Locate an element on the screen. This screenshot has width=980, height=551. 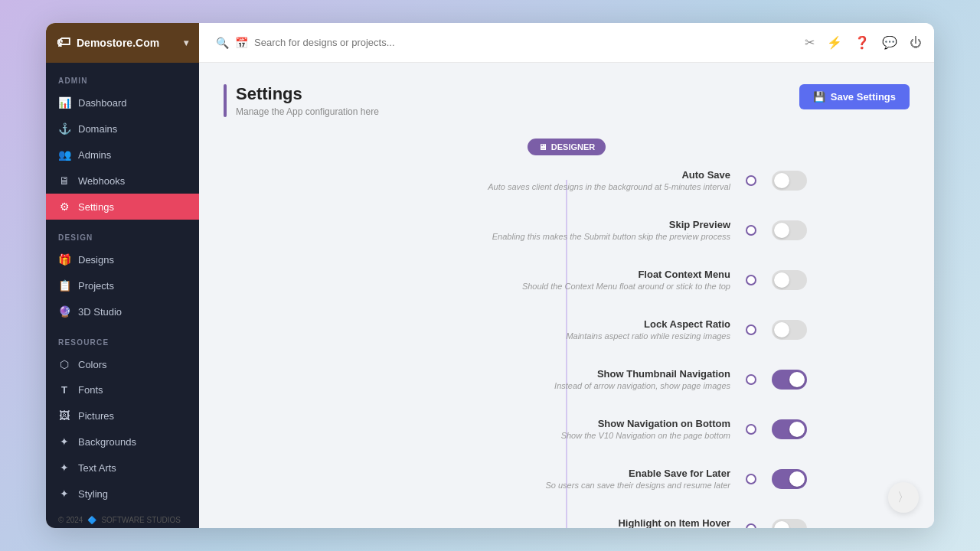
sidebar-item-settings: ⚙ Settings is located at coordinates (122, 207).